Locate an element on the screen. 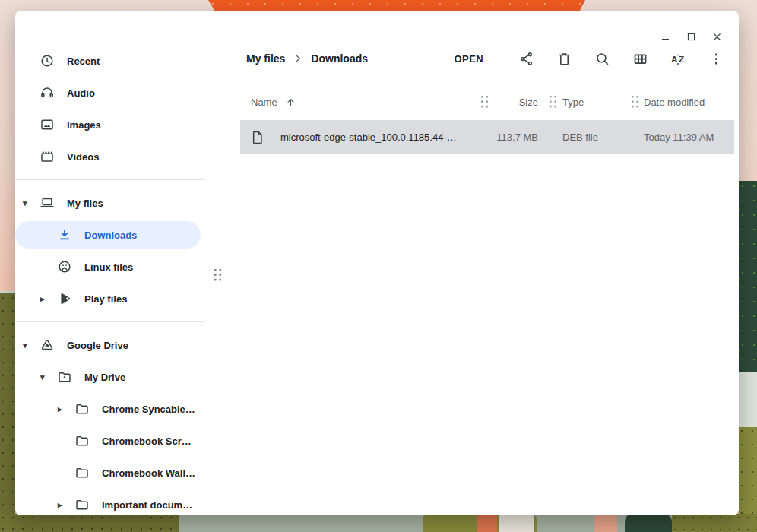 The width and height of the screenshot is (757, 532). breadcrumb-downloads: Downloads is located at coordinates (339, 59).